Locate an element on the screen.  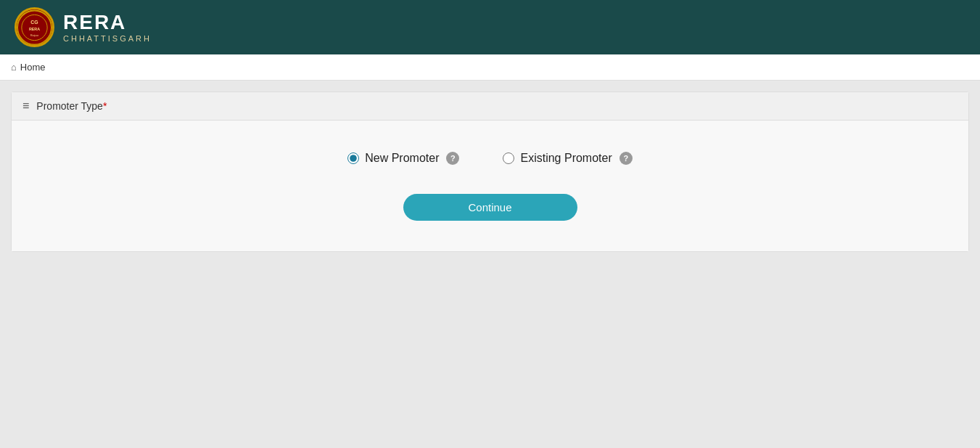
logo-subtitle: CHHATTISGARH is located at coordinates (107, 38).